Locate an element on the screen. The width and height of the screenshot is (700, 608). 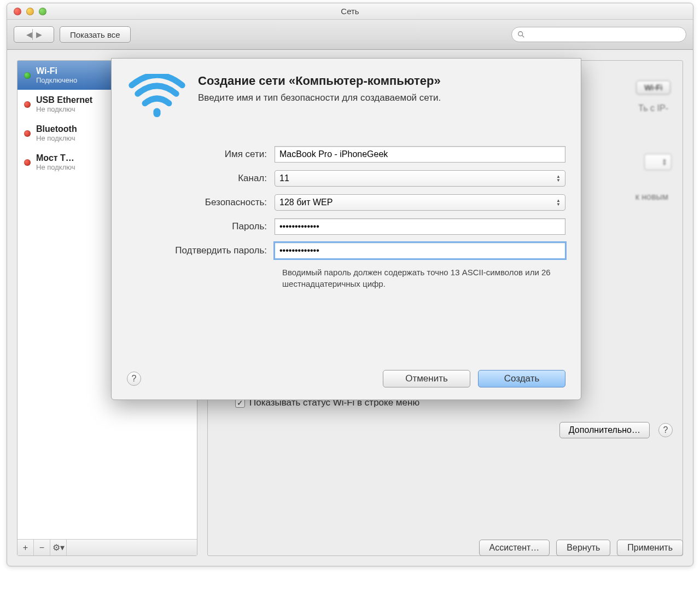
sidebar-item-name: Bluetooth is located at coordinates (57, 129).